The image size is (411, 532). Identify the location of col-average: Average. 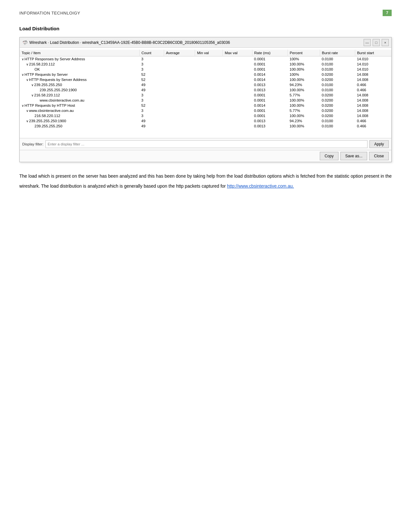
(179, 53).